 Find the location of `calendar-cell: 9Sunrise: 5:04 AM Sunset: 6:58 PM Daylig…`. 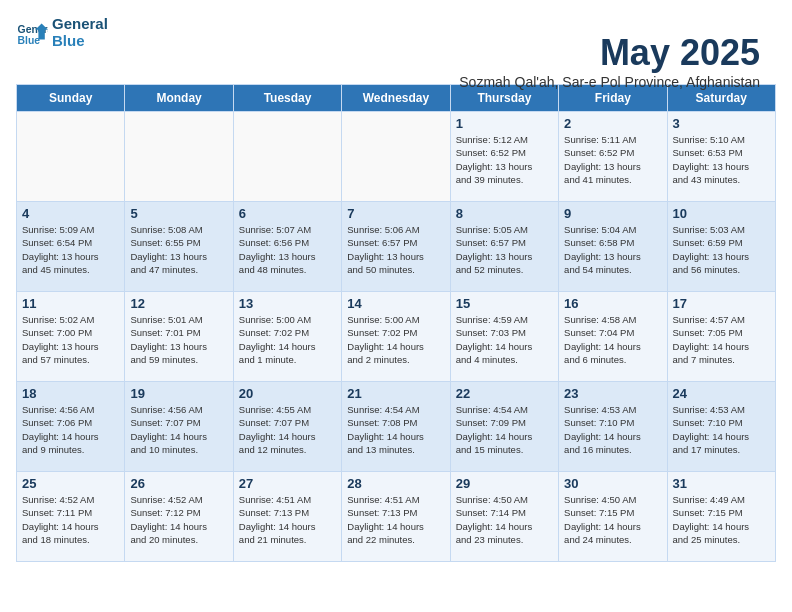

calendar-cell: 9Sunrise: 5:04 AM Sunset: 6:58 PM Daylig… is located at coordinates (613, 247).